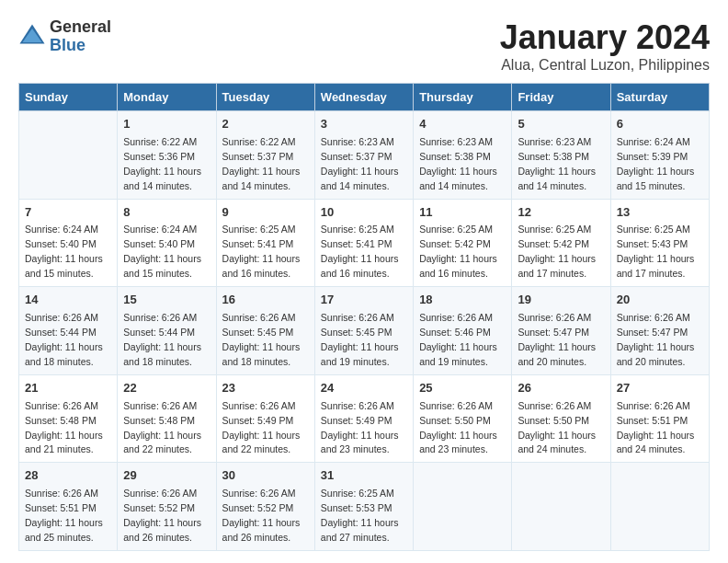 This screenshot has width=728, height=563. I want to click on day-number: 20, so click(660, 300).